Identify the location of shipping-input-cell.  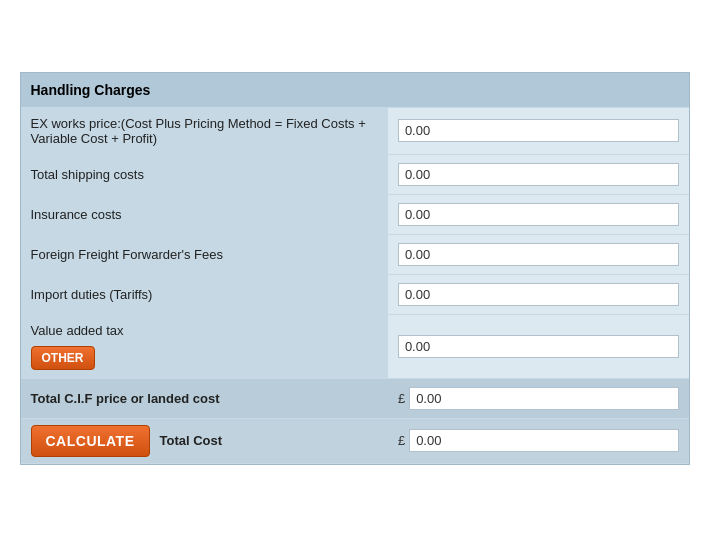
(538, 174).